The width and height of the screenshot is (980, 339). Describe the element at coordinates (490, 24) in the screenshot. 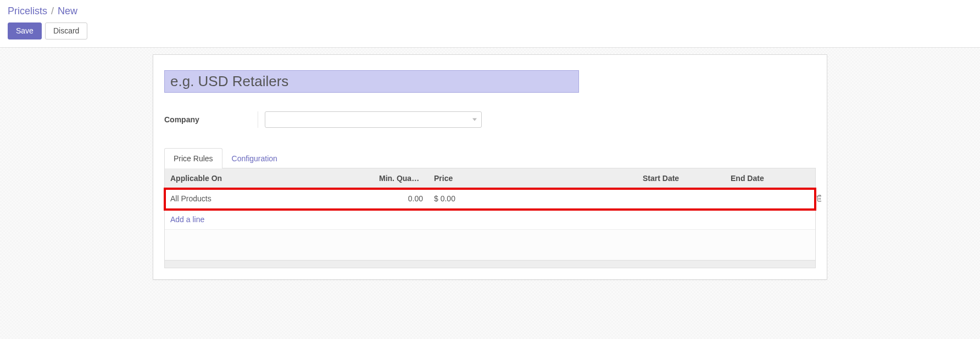

I see `page-header: Pricelists / New Save Discard` at that location.